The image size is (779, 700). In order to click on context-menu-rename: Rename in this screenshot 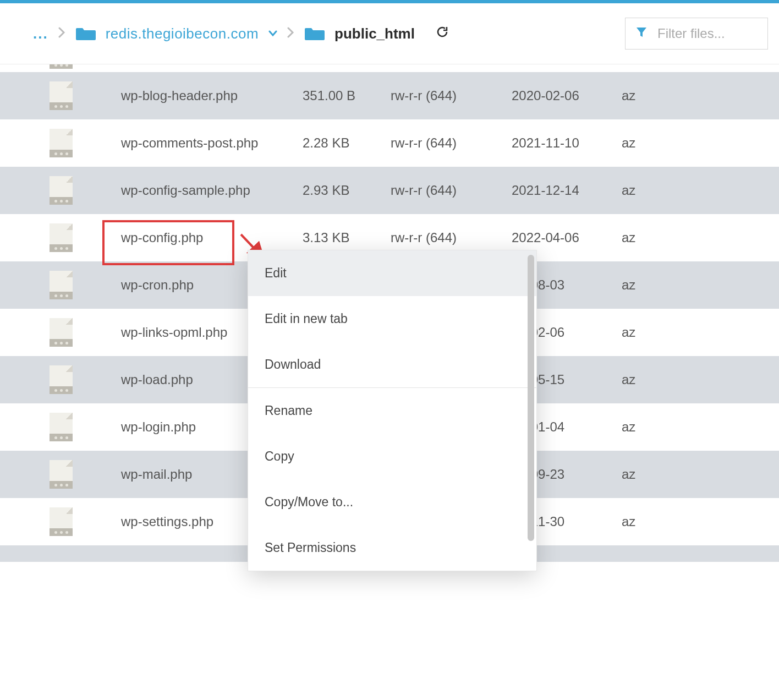, I will do `click(392, 411)`.